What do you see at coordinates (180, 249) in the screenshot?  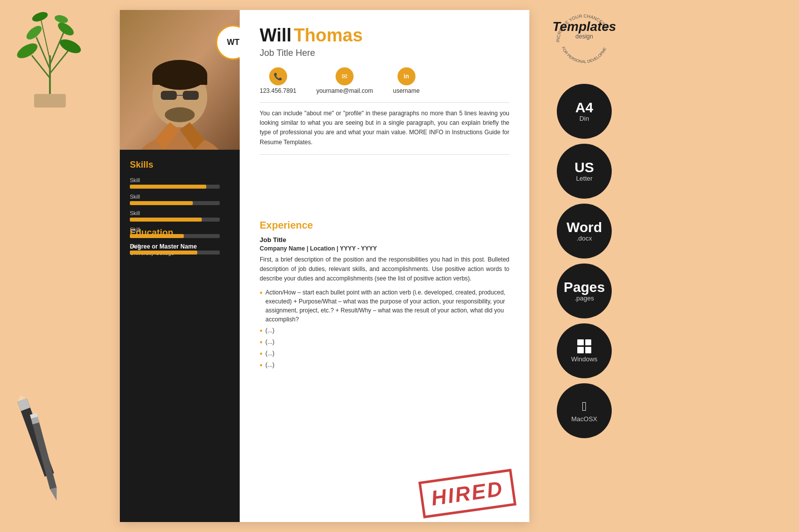 I see `skill-item-5: Skill` at bounding box center [180, 249].